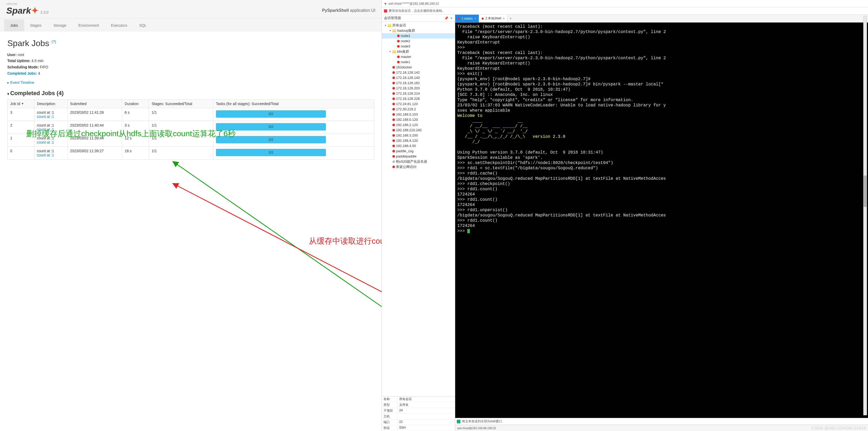 Image resolution: width=868 pixels, height=431 pixels. Describe the element at coordinates (349, 10) in the screenshot. I see `app-title: PySparkShell application UI` at that location.